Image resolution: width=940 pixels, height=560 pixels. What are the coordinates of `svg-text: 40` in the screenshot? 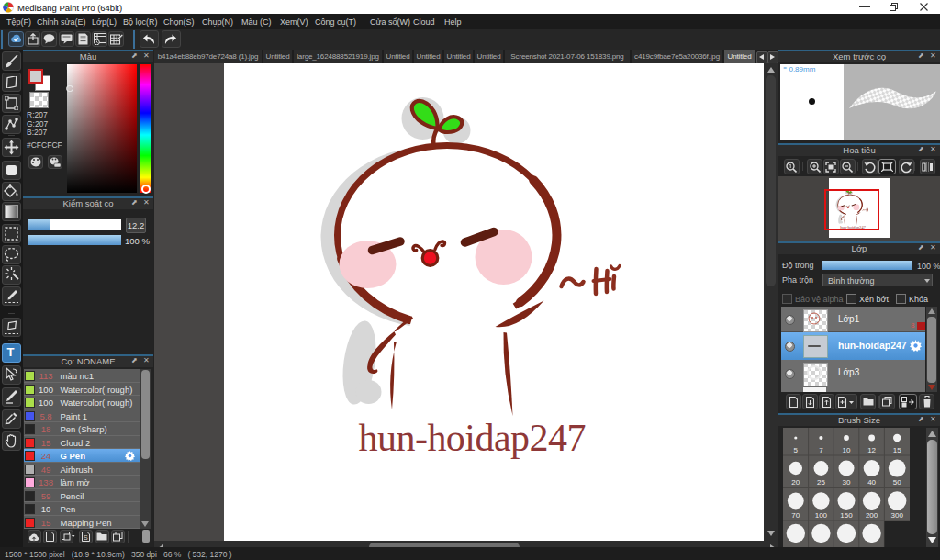 It's located at (872, 483).